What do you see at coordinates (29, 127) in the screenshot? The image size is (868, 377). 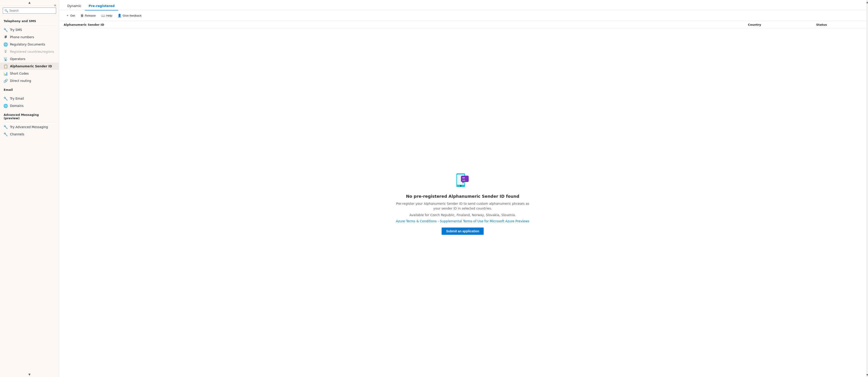 I see `sidebar-item-label: Try Advanced Messaging` at bounding box center [29, 127].